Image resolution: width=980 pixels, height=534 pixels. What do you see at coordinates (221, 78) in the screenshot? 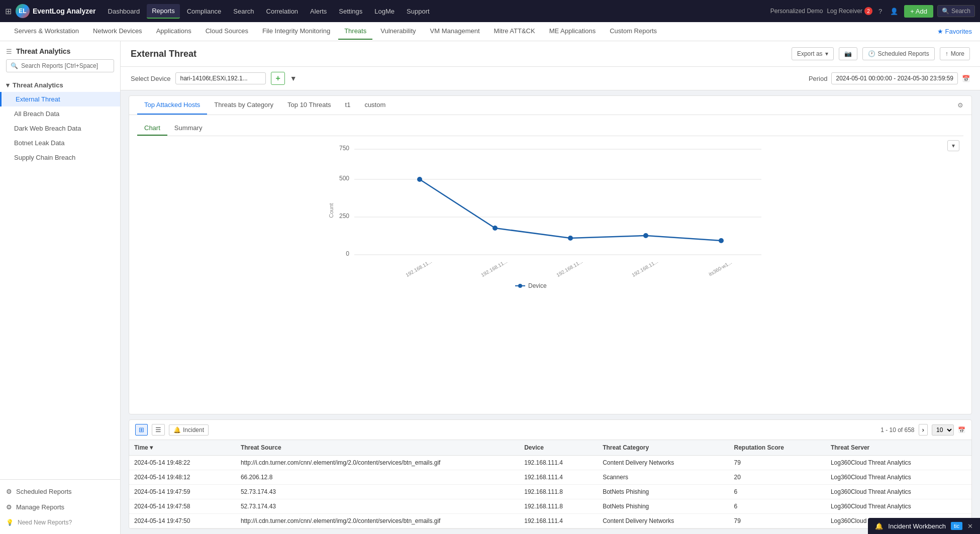
I see `device-select: hari-14106t,ESXi,192.1...` at bounding box center [221, 78].